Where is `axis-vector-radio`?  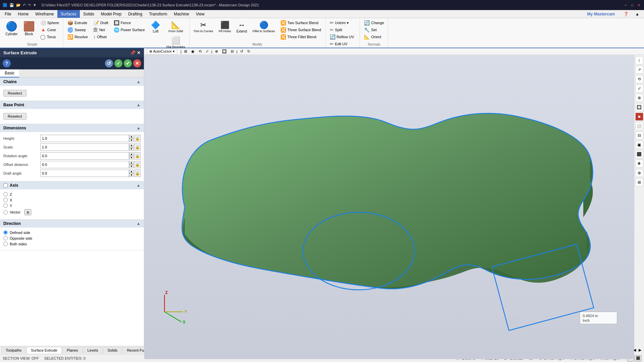 axis-vector-radio is located at coordinates (5, 213).